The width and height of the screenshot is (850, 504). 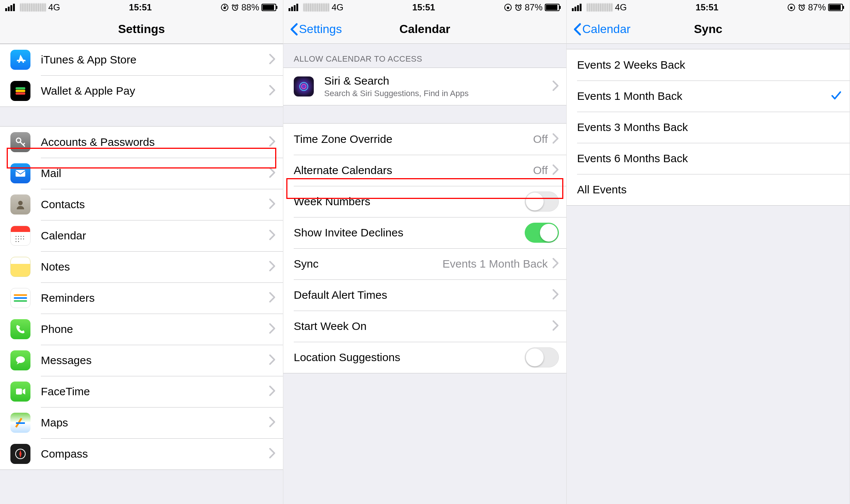 I want to click on row-show-invitee-declines: Show Invitee Declines, so click(x=425, y=233).